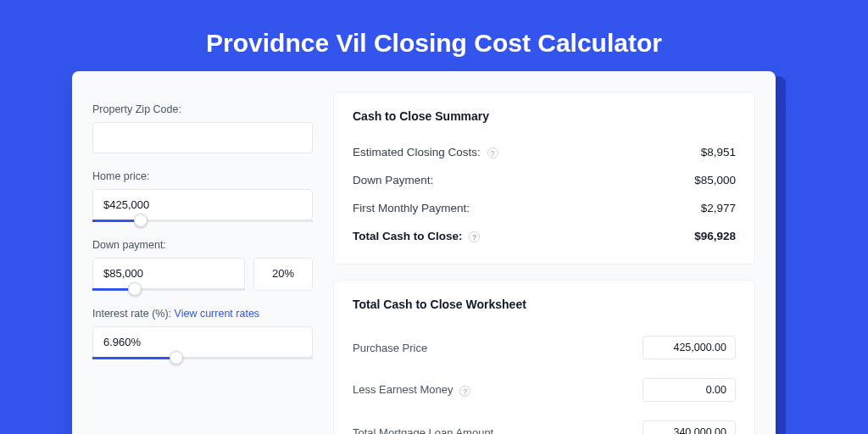 The width and height of the screenshot is (868, 434). Describe the element at coordinates (544, 153) in the screenshot. I see `summary-row-closing-costs: Estimated Closing Costs: ? $8,951` at that location.